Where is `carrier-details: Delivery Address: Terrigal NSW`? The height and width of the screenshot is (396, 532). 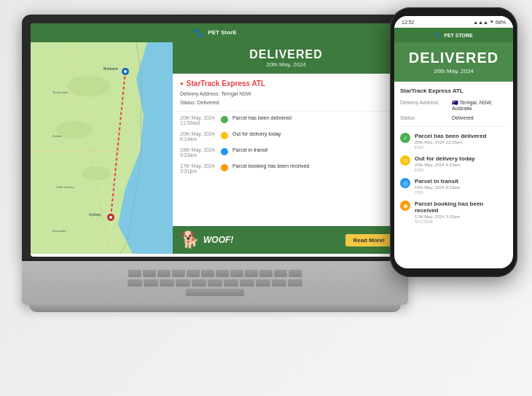 carrier-details: Delivery Address: Terrigal NSW is located at coordinates (286, 93).